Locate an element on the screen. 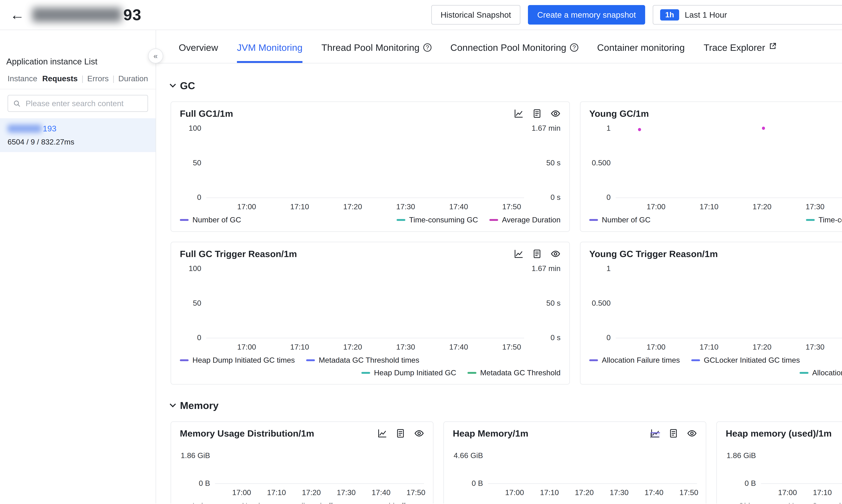  x-axis: 17:0017:1017:2017:3017:4017:50 is located at coordinates (729, 347).